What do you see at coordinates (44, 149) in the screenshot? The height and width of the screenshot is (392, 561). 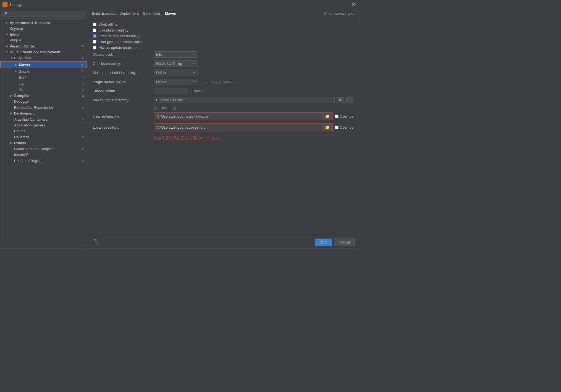 I see `sidebar-item-gradle-android: Gradle-Android Compiler ⧉` at bounding box center [44, 149].